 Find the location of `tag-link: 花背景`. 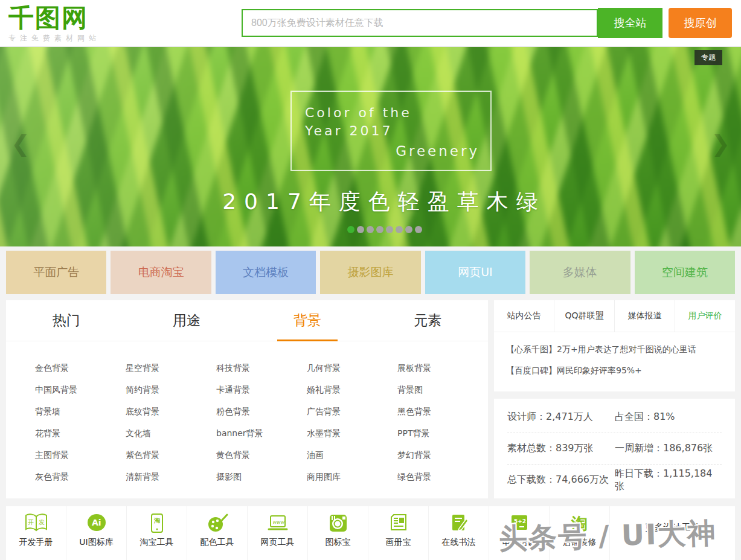

tag-link: 花背景 is located at coordinates (80, 433).